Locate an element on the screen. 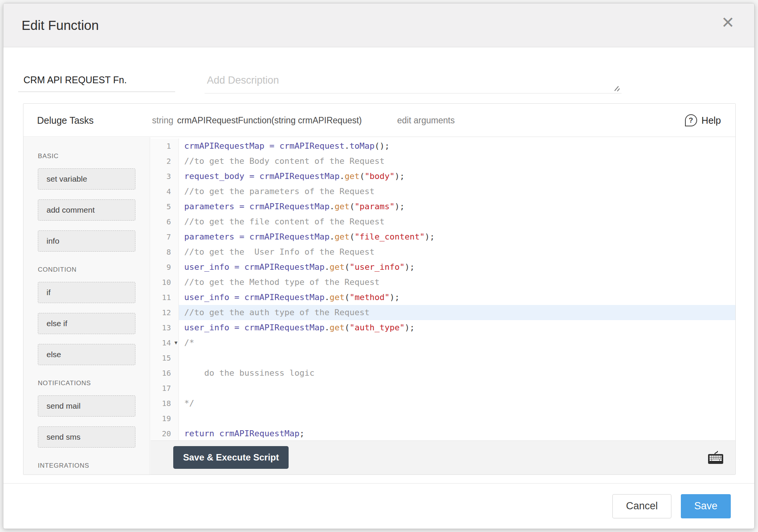 The width and height of the screenshot is (758, 532). sidebar-task-set-variable: set variable is located at coordinates (87, 179).